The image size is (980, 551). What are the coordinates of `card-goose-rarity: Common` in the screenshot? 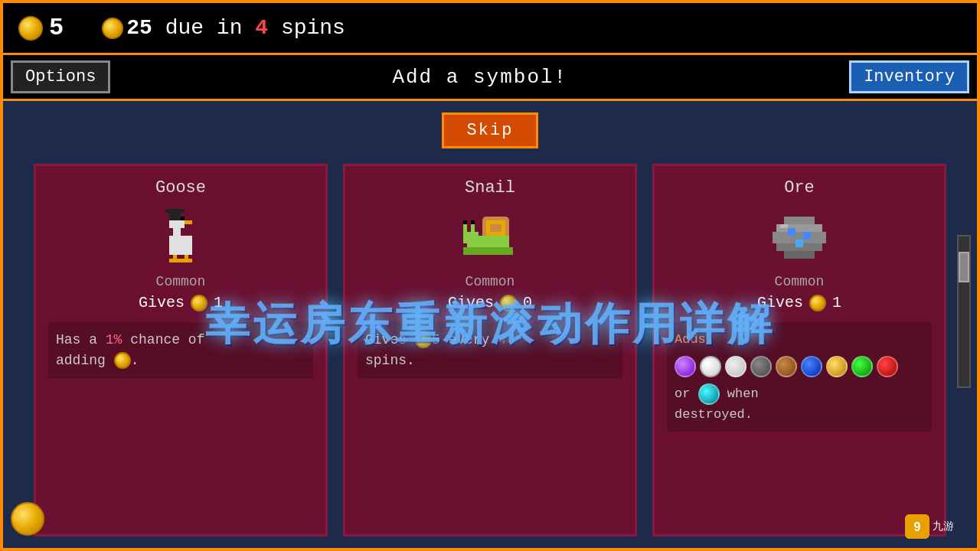 It's located at (181, 282).